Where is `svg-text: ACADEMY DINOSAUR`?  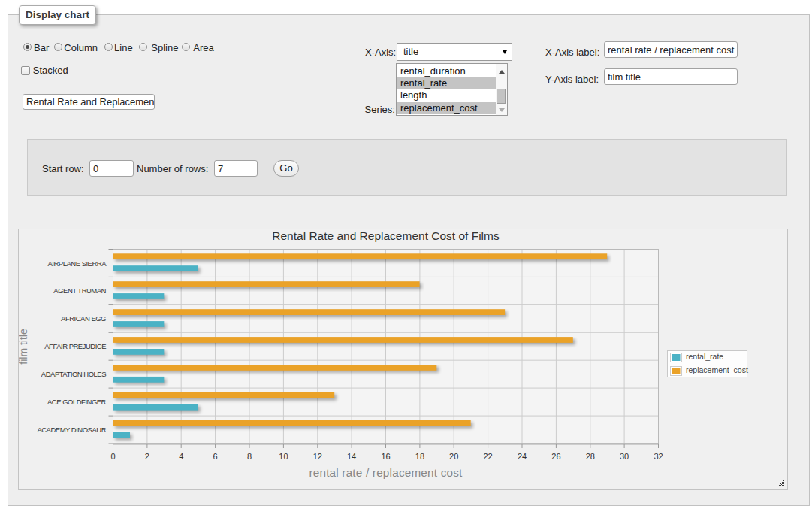 svg-text: ACADEMY DINOSAUR is located at coordinates (71, 430).